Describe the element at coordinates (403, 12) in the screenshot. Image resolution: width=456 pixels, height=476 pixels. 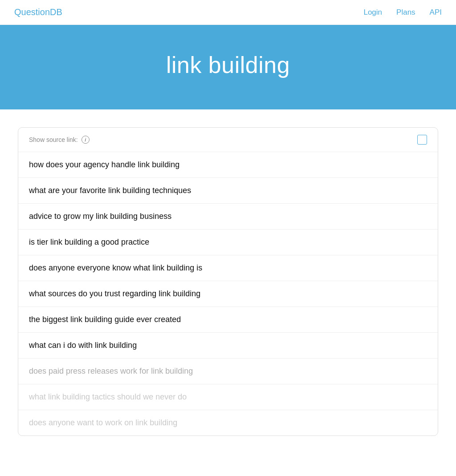
I see `nav-links: LoginPlansAPI` at that location.